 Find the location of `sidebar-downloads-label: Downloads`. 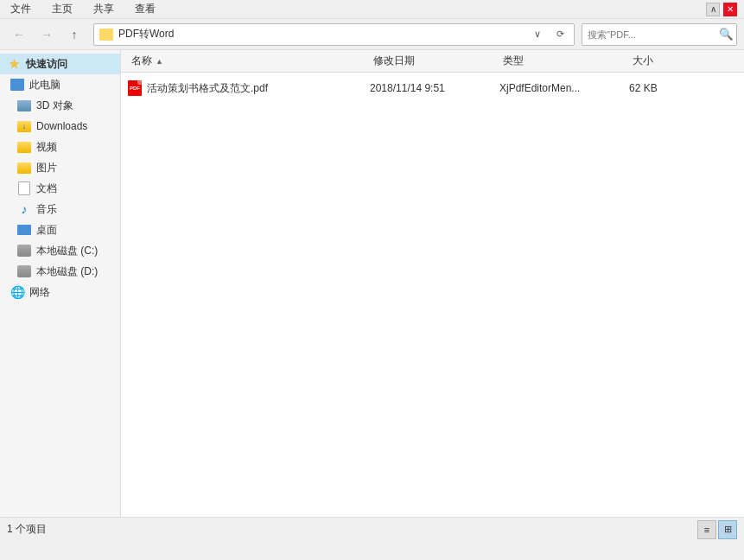

sidebar-downloads-label: Downloads is located at coordinates (62, 126).